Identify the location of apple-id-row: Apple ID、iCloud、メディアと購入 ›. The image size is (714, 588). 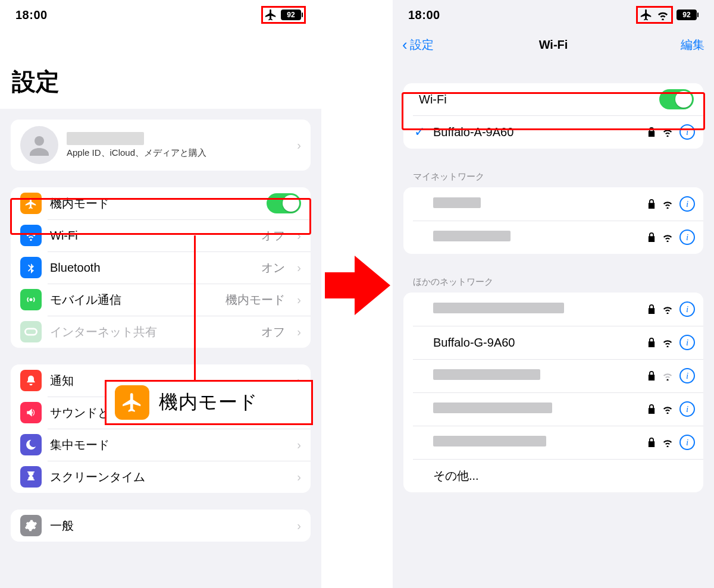
(161, 145).